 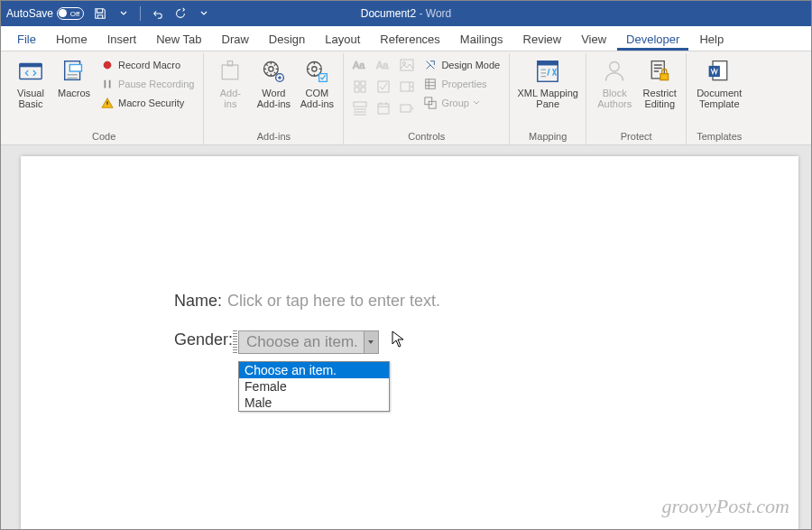 What do you see at coordinates (123, 39) in the screenshot?
I see `tab-insert: Insert` at bounding box center [123, 39].